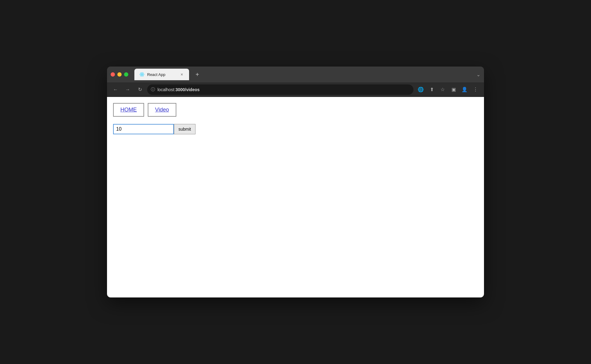  I want to click on security-info-icon: ⓘ, so click(153, 90).